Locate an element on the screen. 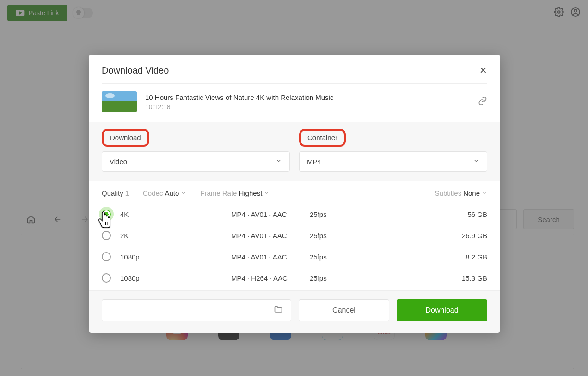 The height and width of the screenshot is (376, 588). video-title: 10 Hours Fantastic Views of Nature 4K wi… is located at coordinates (239, 97).